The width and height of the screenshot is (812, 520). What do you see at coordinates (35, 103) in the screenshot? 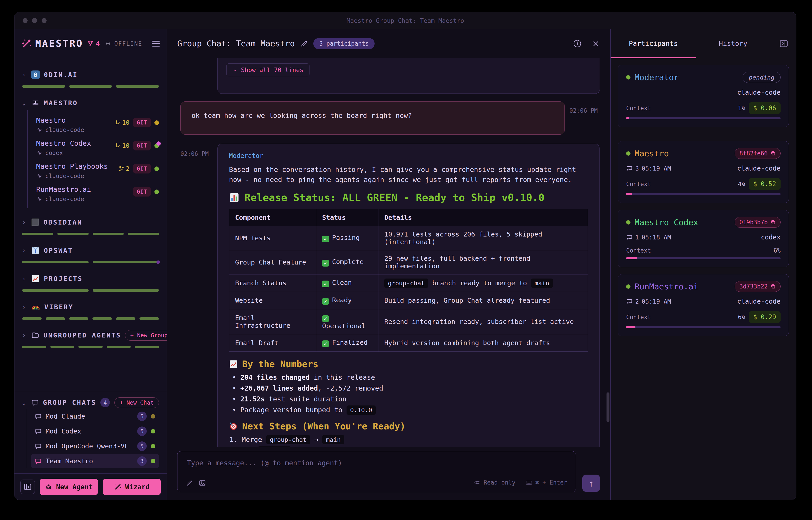
I see `musical-score-icon` at bounding box center [35, 103].